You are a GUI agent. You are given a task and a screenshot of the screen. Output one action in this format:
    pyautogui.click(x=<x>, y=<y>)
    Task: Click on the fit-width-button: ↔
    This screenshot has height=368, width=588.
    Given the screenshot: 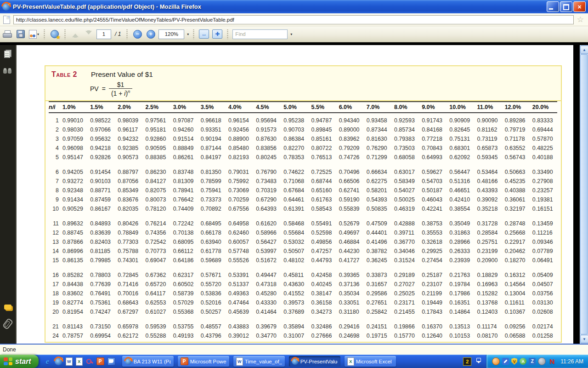 What is the action you would take?
    pyautogui.click(x=204, y=34)
    